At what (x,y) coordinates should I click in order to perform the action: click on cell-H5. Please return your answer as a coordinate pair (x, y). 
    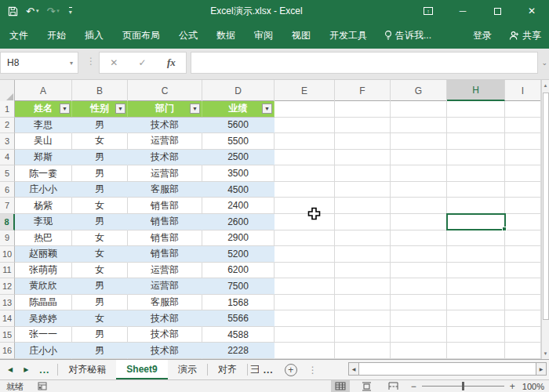
    Looking at the image, I should click on (476, 174).